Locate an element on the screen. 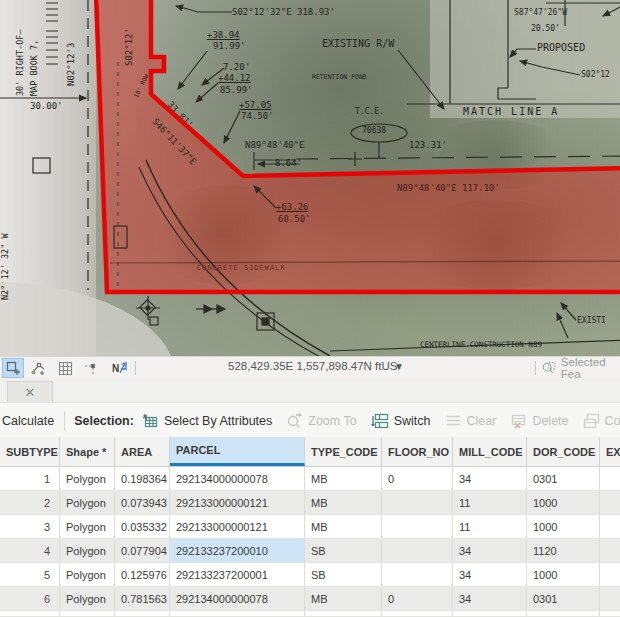 The height and width of the screenshot is (617, 620). north-arrow-icon: N is located at coordinates (119, 368).